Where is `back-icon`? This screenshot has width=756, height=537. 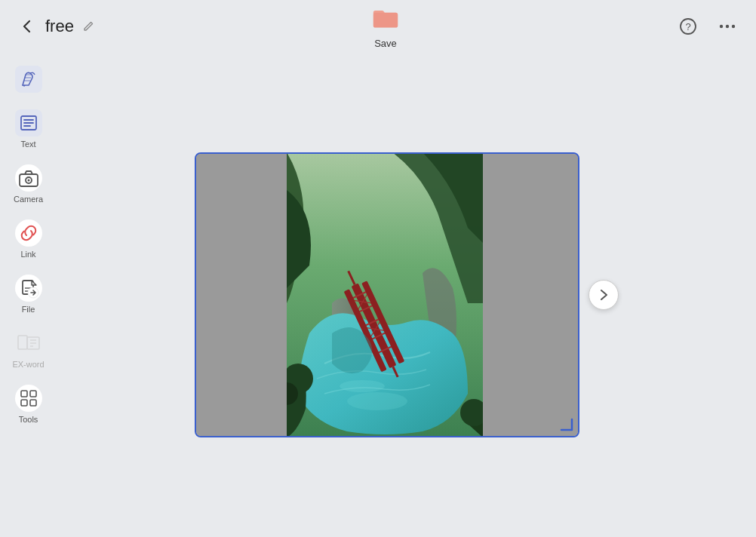
back-icon is located at coordinates (27, 26).